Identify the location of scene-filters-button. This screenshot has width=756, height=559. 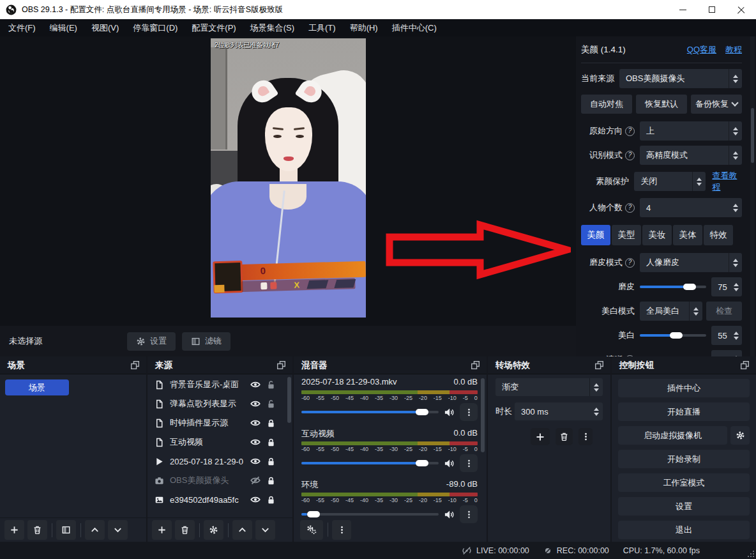
(66, 530).